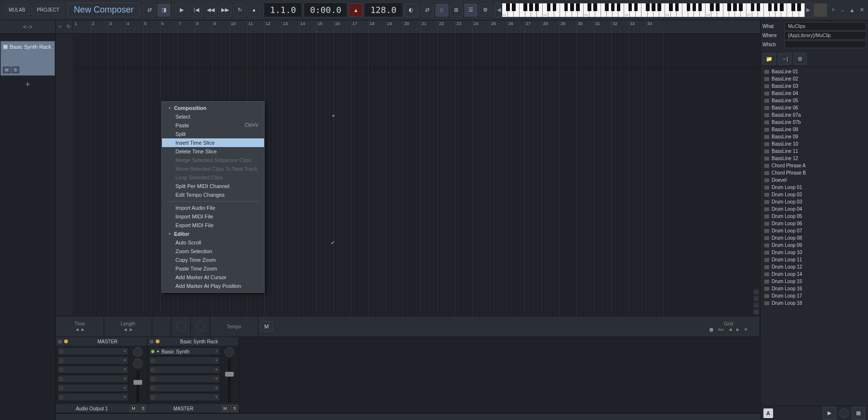 This screenshot has width=868, height=420. Describe the element at coordinates (815, 122) in the screenshot. I see `browser-item: BassLine 07b` at that location.